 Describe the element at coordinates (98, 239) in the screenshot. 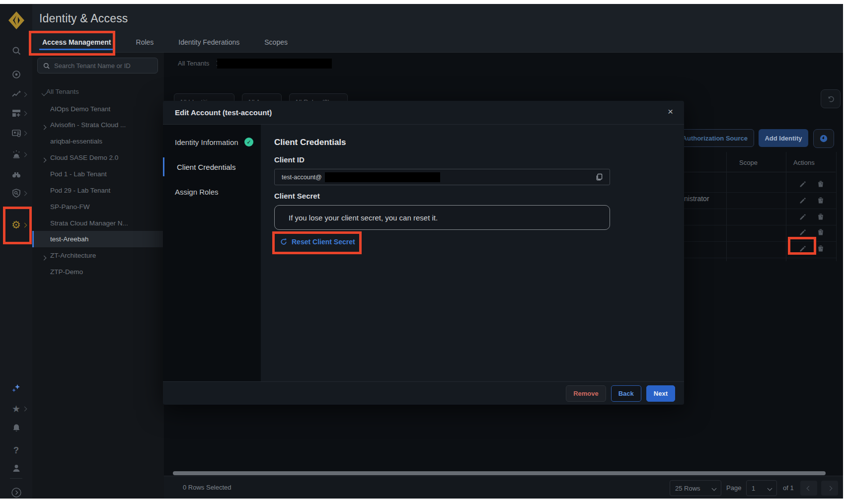

I see `tree-node-tenant-selected: test-Areebah` at that location.